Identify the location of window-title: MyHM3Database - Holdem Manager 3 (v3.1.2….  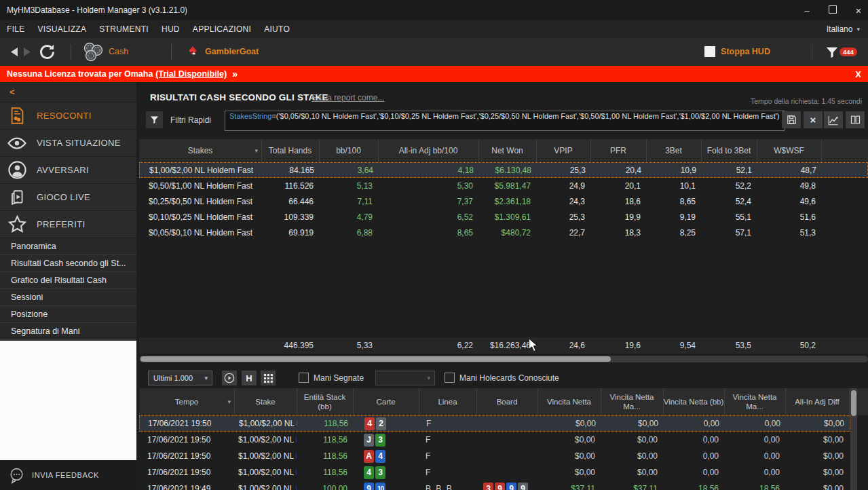
(97, 10).